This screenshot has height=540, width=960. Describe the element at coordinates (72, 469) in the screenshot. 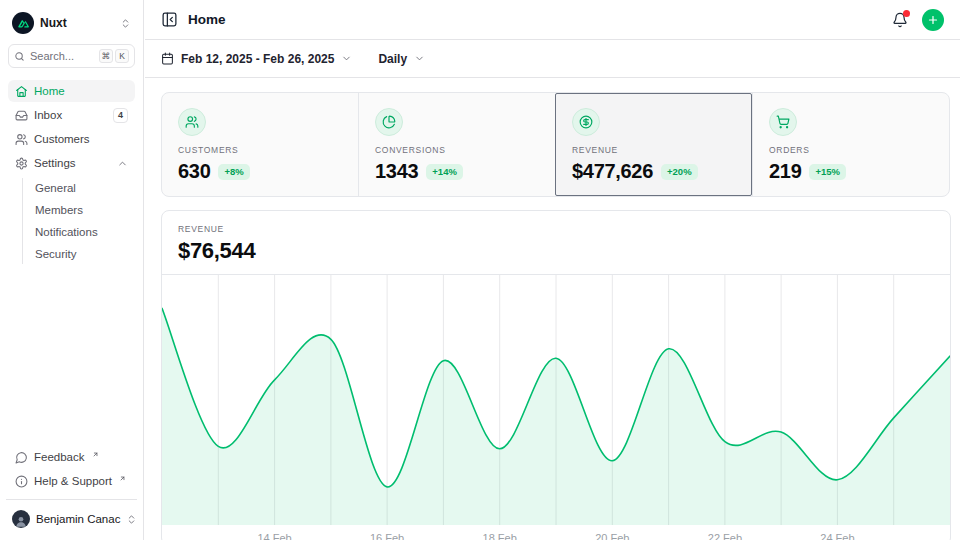

I see `sidebar-footer-nav: Feedback Help & Support` at that location.